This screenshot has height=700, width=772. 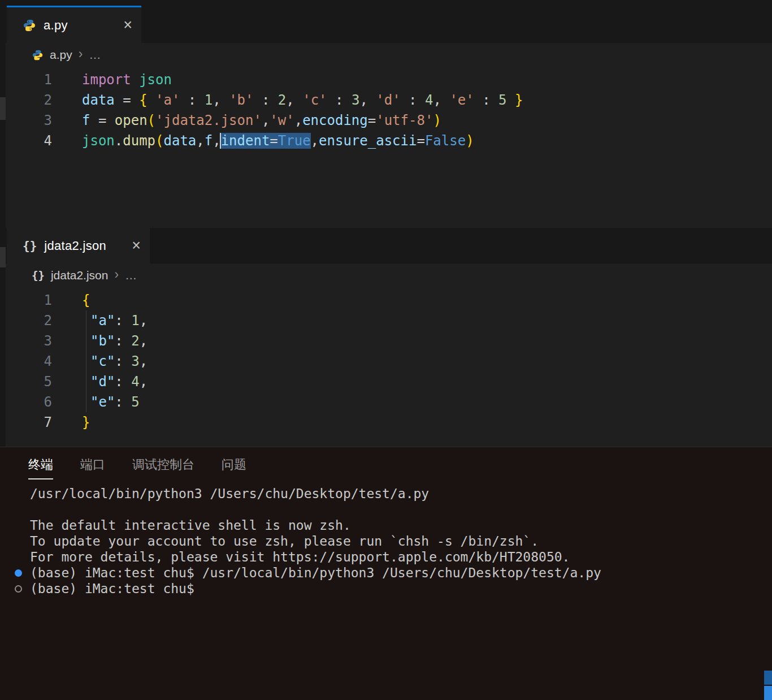 What do you see at coordinates (26, 402) in the screenshot?
I see `line-number: 6` at bounding box center [26, 402].